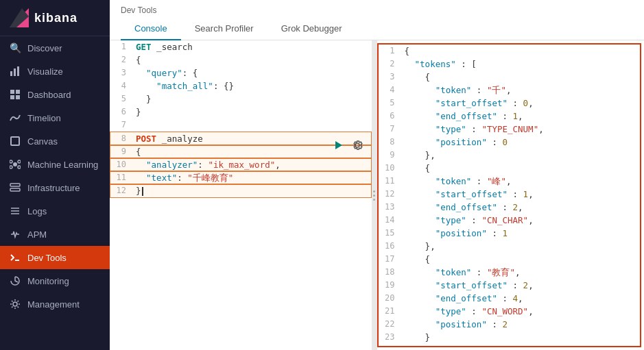 This screenshot has height=350, width=644. Describe the element at coordinates (15, 211) in the screenshot. I see `logs-icon` at that location.